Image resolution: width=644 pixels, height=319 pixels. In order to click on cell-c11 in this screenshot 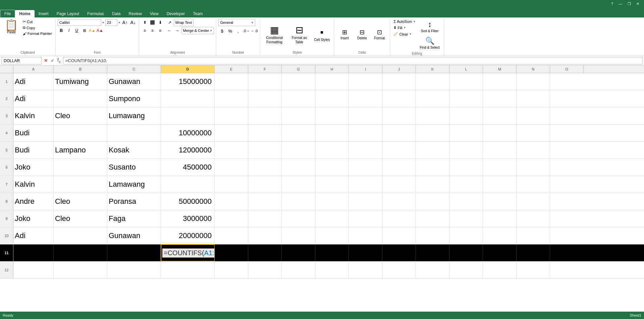, I will do `click(134, 253)`.